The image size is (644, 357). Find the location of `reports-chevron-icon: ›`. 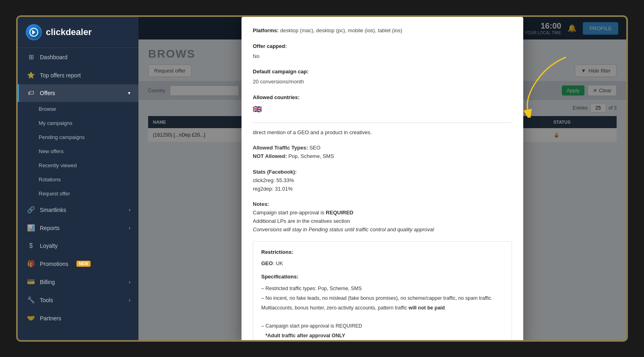

reports-chevron-icon: › is located at coordinates (130, 228).